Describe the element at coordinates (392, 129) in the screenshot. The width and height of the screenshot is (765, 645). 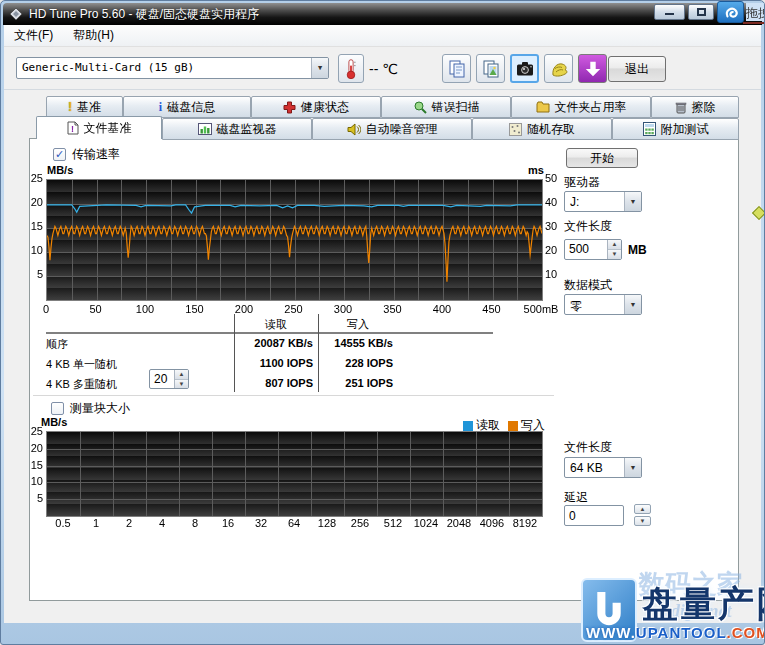
I see `tab-auto-acoustic: 自动噪音管理` at that location.